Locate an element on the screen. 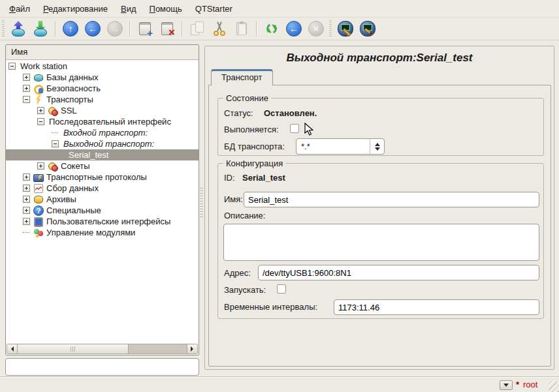 The width and height of the screenshot is (559, 392). tree-column-header: Имя is located at coordinates (102, 52).